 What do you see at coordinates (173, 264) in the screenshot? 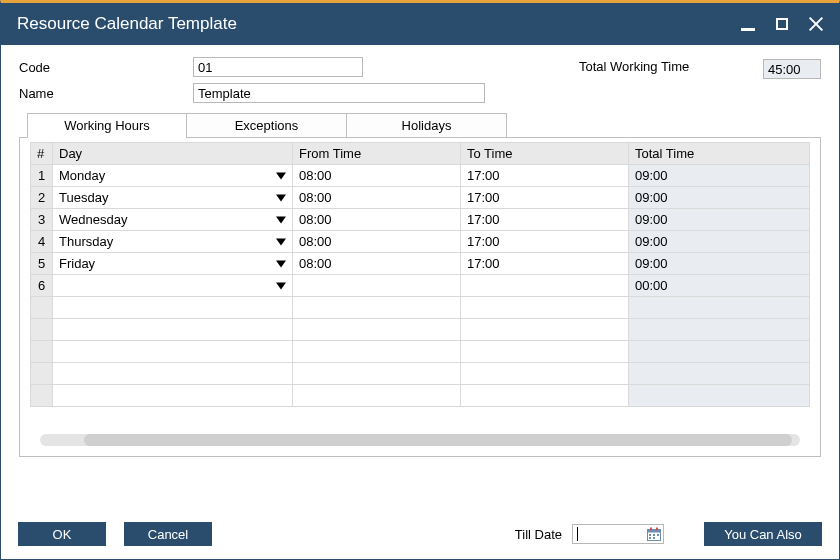
I see `day-cell: Friday` at bounding box center [173, 264].